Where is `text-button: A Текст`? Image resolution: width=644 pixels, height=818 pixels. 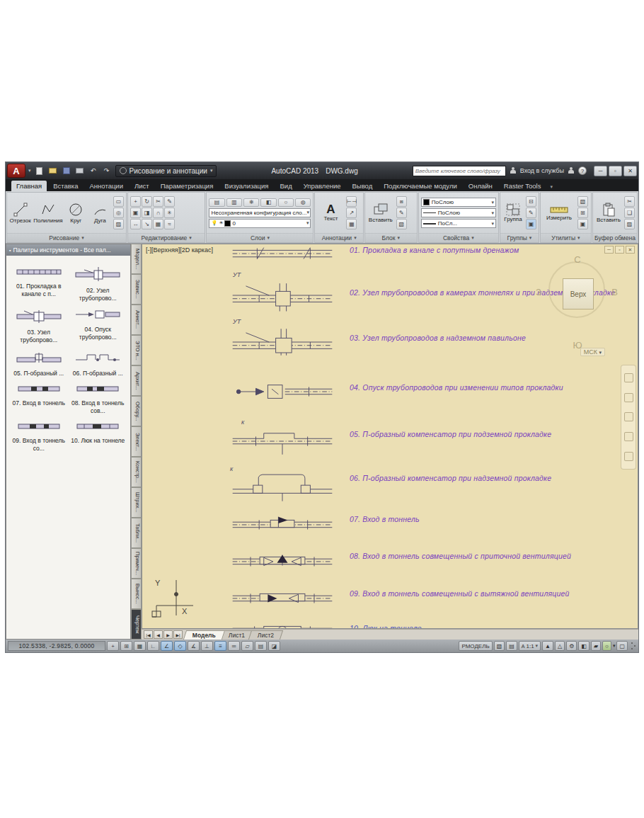 text-button: A Текст is located at coordinates (330, 212).